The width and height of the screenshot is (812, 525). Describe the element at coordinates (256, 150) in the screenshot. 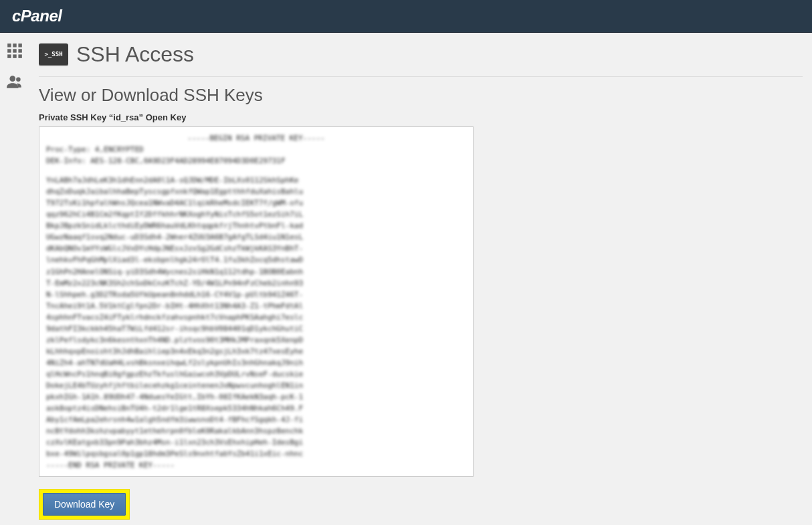

I see `key-line: Proc-Type: 4,ENCRYPTED` at that location.